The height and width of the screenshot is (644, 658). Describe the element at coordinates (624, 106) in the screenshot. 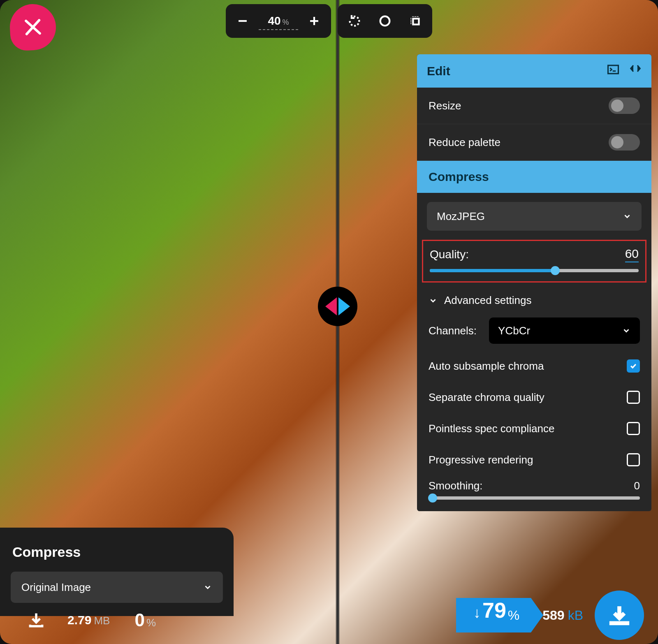

I see `resize-toggle` at that location.